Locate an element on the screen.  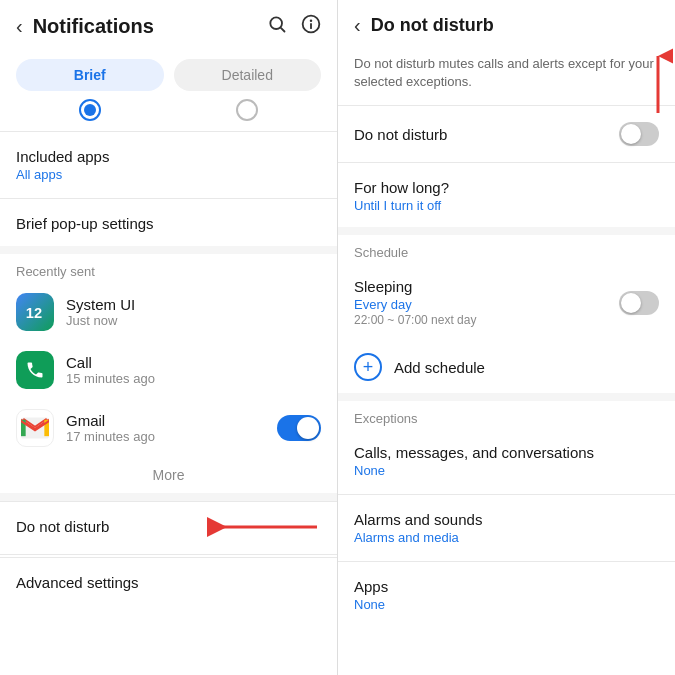
page-title: Notifications is located at coordinates (150, 26).